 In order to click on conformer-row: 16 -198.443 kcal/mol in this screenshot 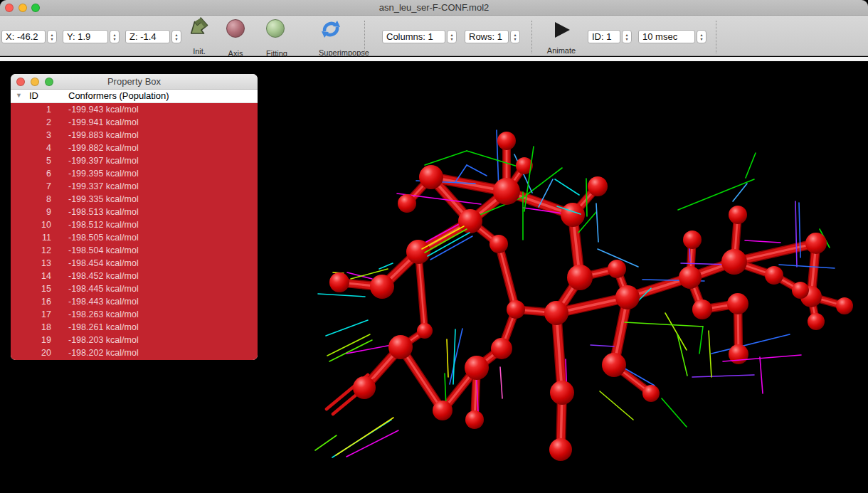, I will do `click(134, 302)`.